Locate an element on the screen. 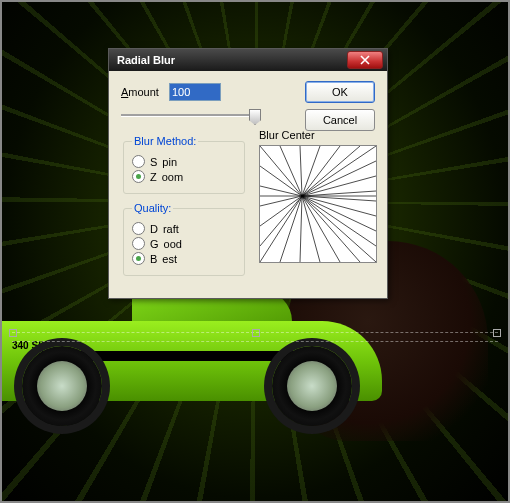 The width and height of the screenshot is (510, 503). zoom-lines-icon is located at coordinates (318, 204).